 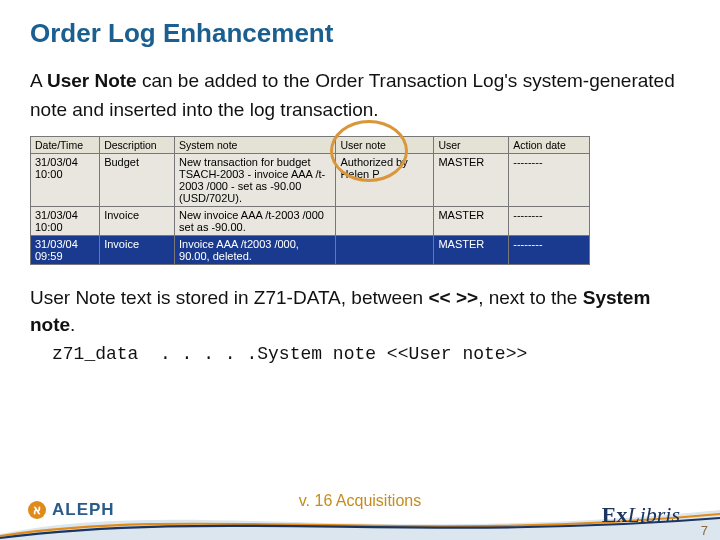 What do you see at coordinates (530, 298) in the screenshot?
I see `note2-p2: , next to the` at bounding box center [530, 298].